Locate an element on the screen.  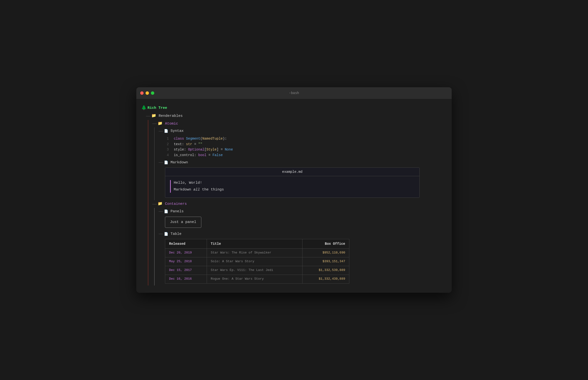
renderables-folder-icon: 📁 is located at coordinates (154, 116).